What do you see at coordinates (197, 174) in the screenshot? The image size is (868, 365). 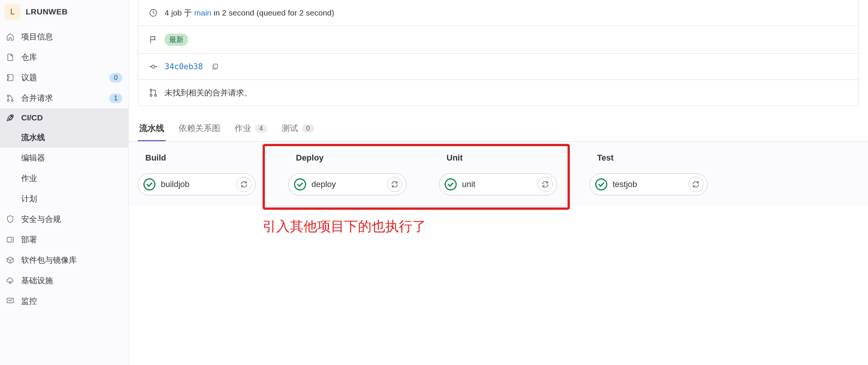 I see `stage-build: Build buildjob` at bounding box center [197, 174].